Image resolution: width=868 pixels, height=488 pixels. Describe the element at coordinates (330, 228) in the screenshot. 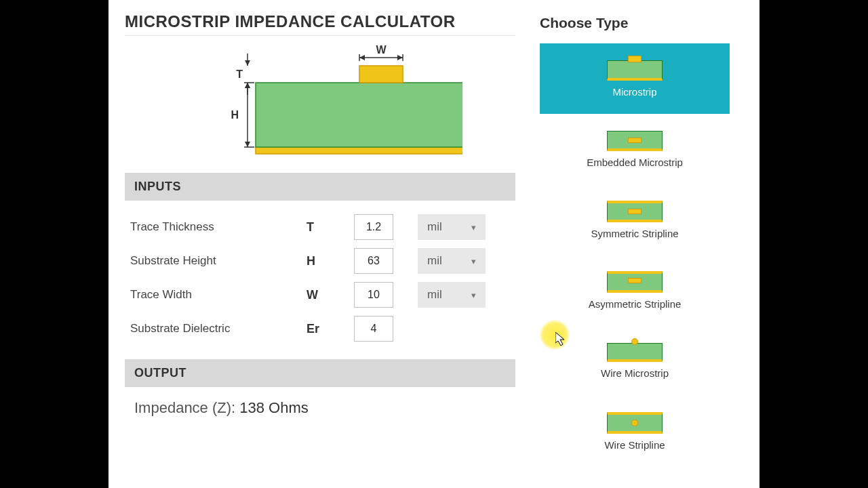

I see `input-symbol: T` at that location.